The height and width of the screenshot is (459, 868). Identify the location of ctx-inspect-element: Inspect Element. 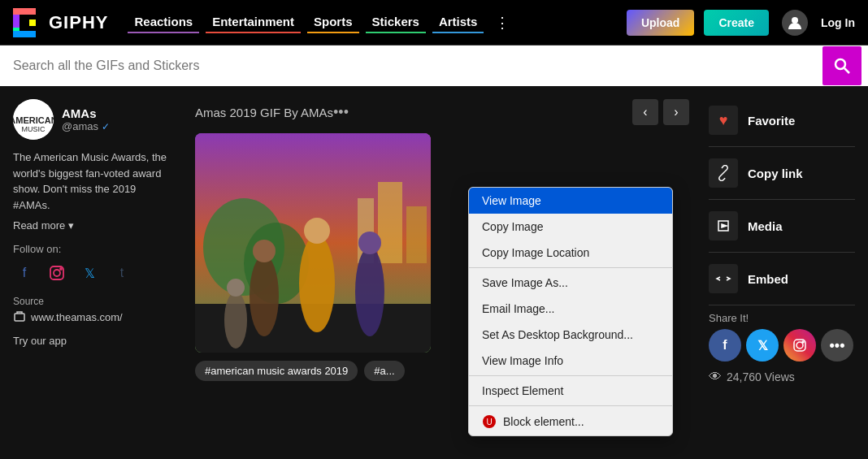
(571, 391).